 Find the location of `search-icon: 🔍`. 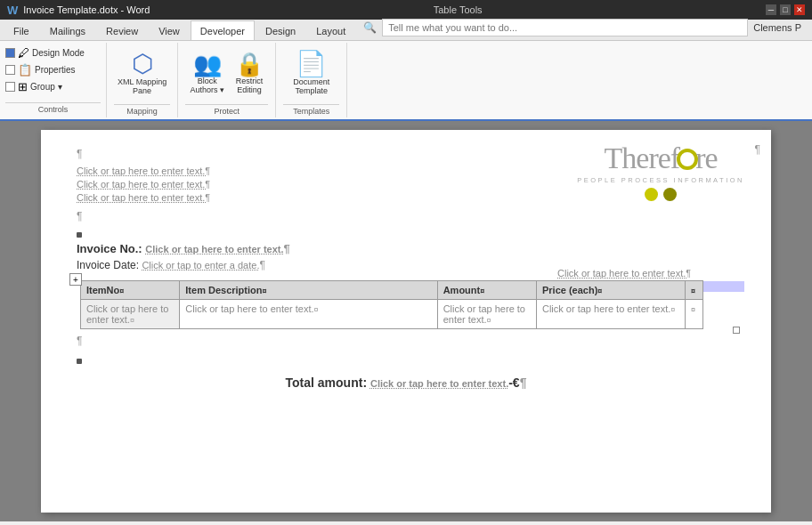

search-icon: 🔍 is located at coordinates (370, 28).